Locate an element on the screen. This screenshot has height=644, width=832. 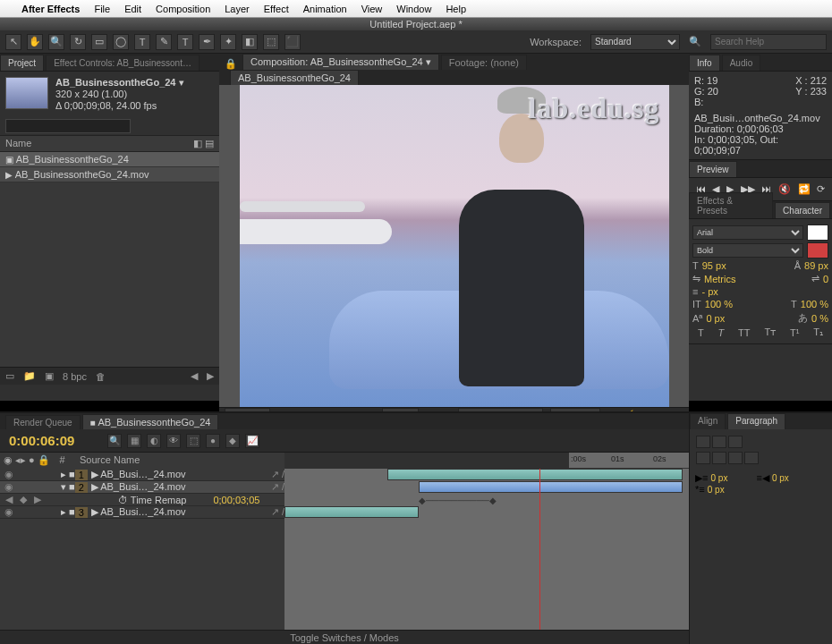
tab-align: Align is located at coordinates (708, 421).